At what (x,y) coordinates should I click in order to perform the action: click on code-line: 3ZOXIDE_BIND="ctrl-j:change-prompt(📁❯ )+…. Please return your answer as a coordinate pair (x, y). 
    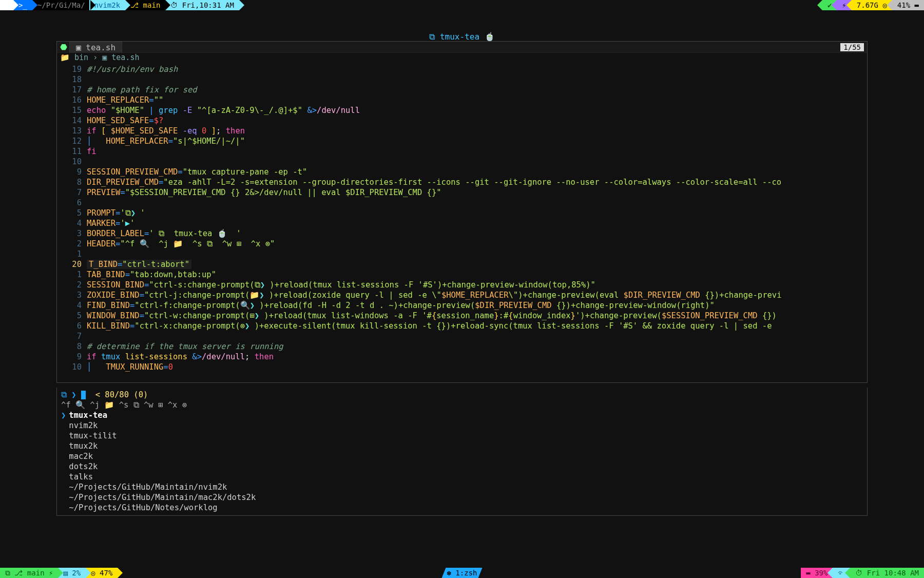
    Looking at the image, I should click on (461, 295).